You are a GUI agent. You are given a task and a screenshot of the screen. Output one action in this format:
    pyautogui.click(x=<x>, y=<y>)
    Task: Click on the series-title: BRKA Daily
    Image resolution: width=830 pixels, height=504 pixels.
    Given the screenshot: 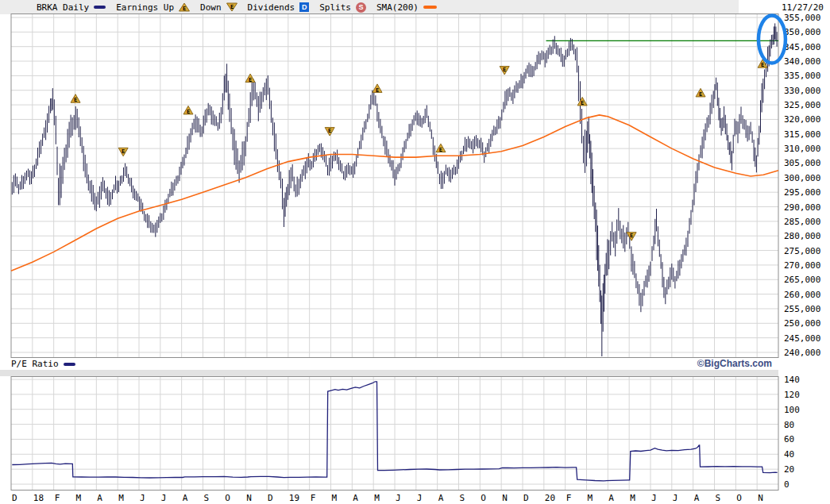 What is the action you would take?
    pyautogui.click(x=63, y=8)
    